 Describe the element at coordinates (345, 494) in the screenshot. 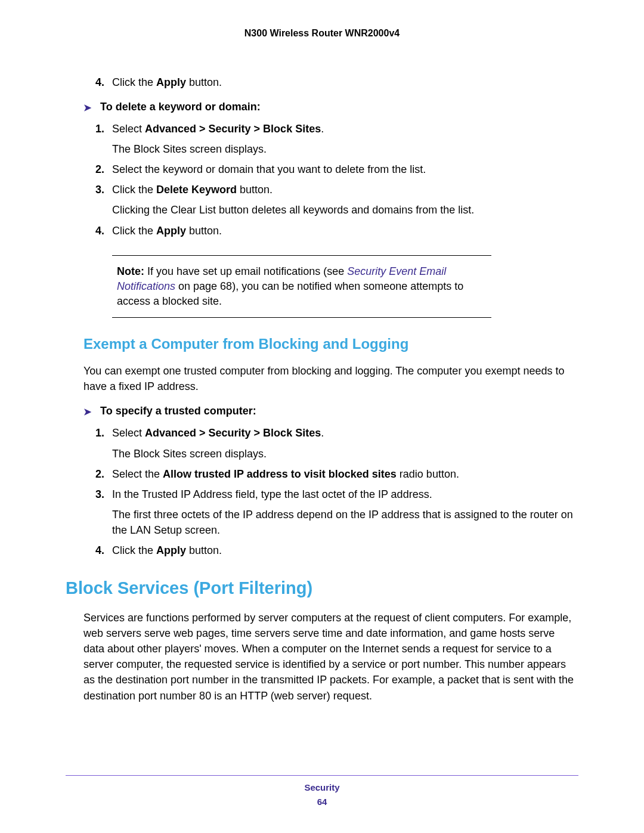

I see `step-text: In the Trusted IP Address field, type th…` at that location.